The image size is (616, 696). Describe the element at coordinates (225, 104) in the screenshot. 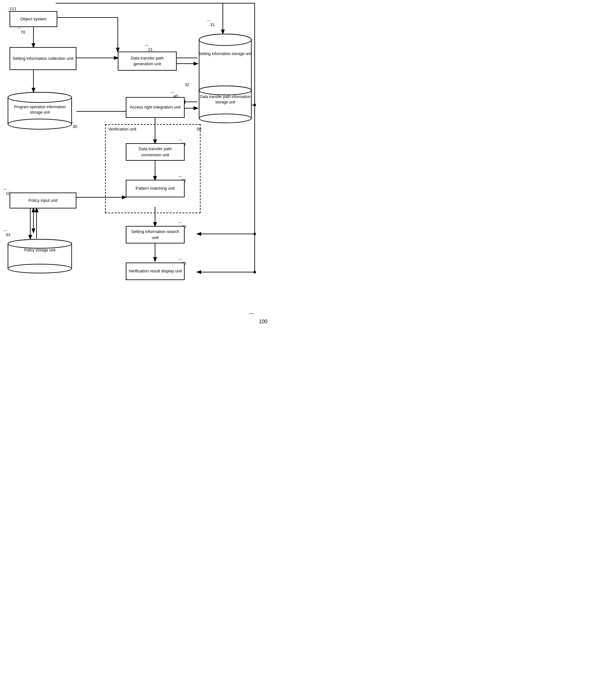

I see `data-transfer-path-info-cylinder: Data transfer path information storage u…` at that location.